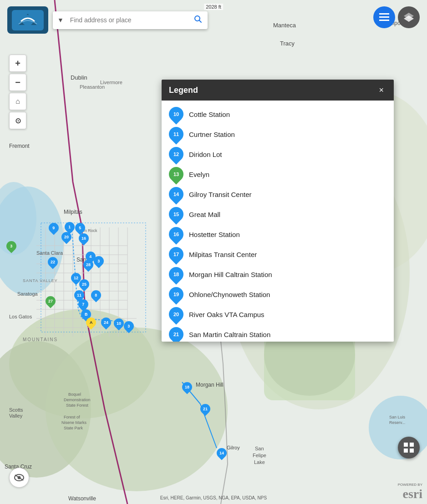  Describe the element at coordinates (51, 301) in the screenshot. I see `map-pin-pin-27: 27` at that location.